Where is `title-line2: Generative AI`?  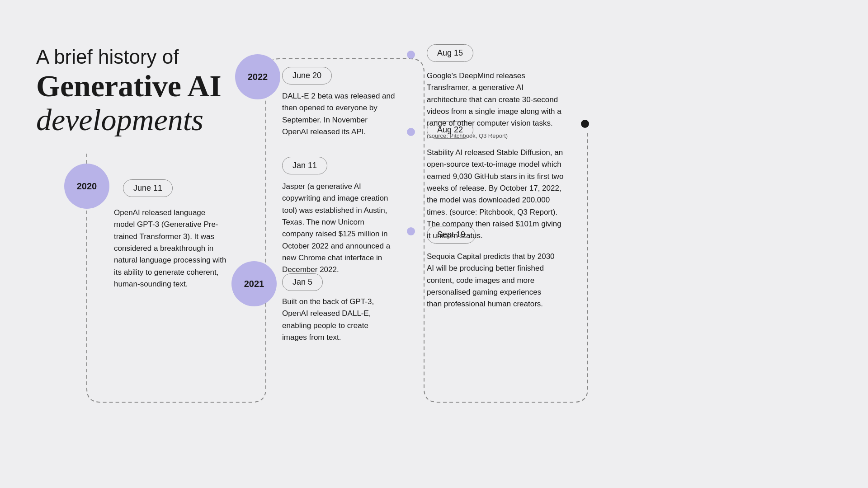
title-line2: Generative AI is located at coordinates (142, 86).